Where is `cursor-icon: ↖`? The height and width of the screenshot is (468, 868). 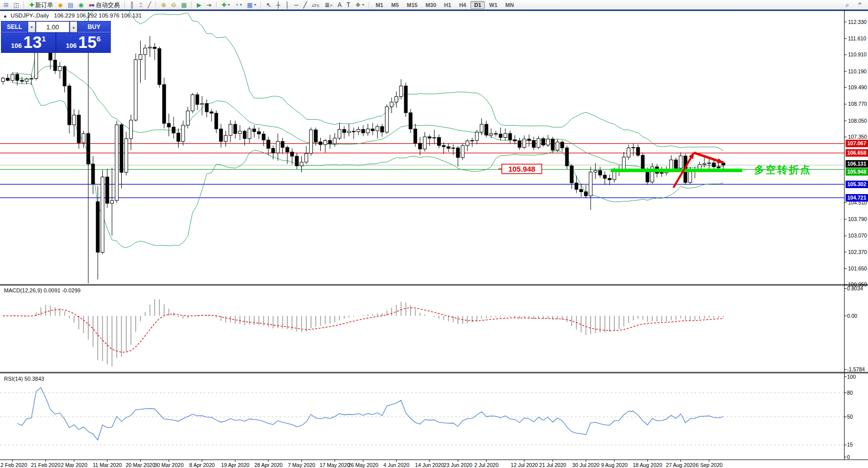
cursor-icon: ↖ is located at coordinates (268, 5).